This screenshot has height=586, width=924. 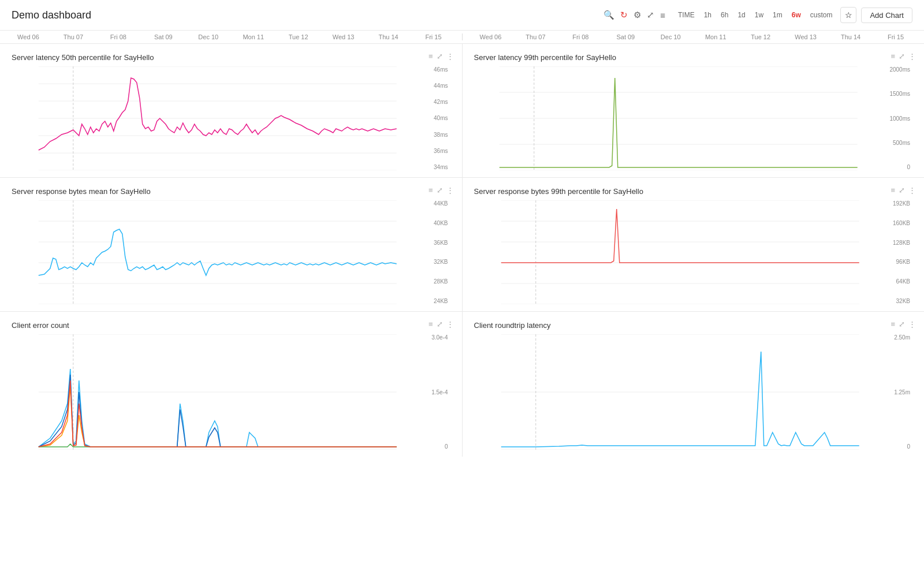 What do you see at coordinates (231, 58) in the screenshot?
I see `chart-title-1: Server latency 50th percentile for SayHe…` at bounding box center [231, 58].